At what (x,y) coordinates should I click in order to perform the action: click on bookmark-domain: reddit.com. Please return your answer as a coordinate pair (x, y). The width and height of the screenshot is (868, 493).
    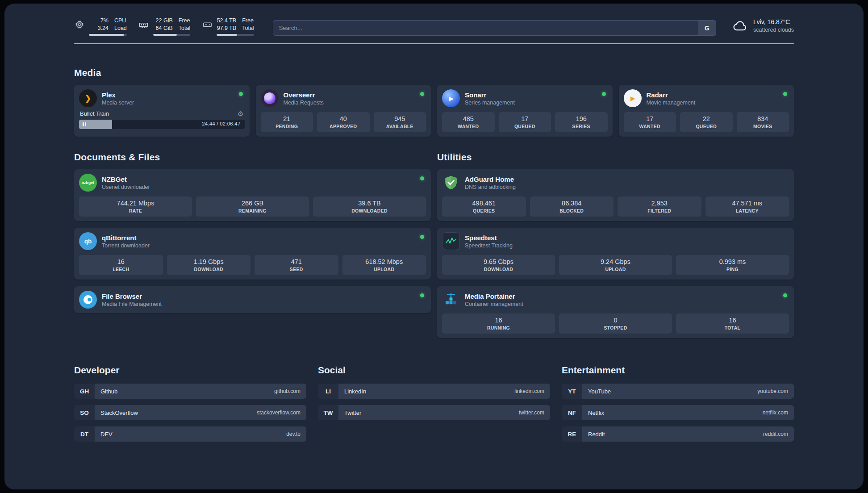
    Looking at the image, I should click on (776, 434).